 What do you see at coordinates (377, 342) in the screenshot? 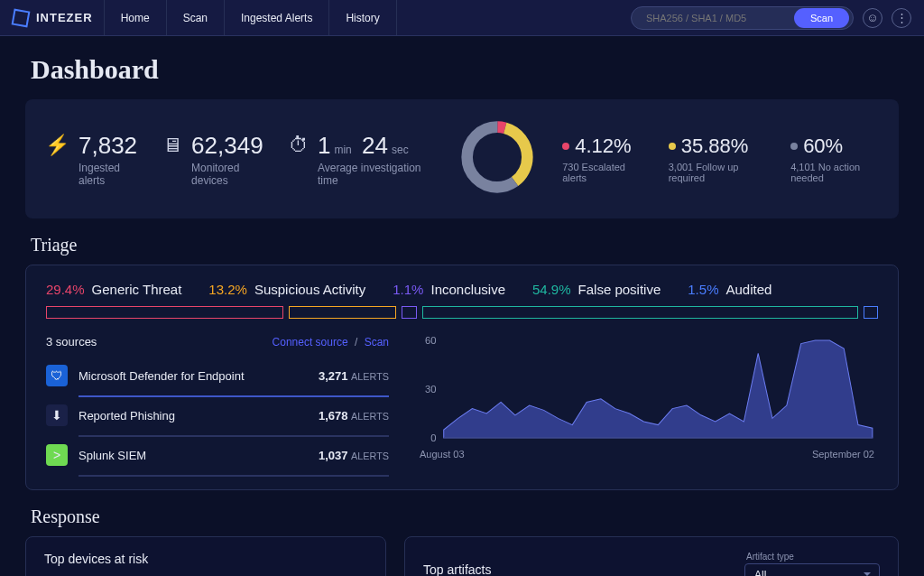
I see `scan-link: Scan` at bounding box center [377, 342].